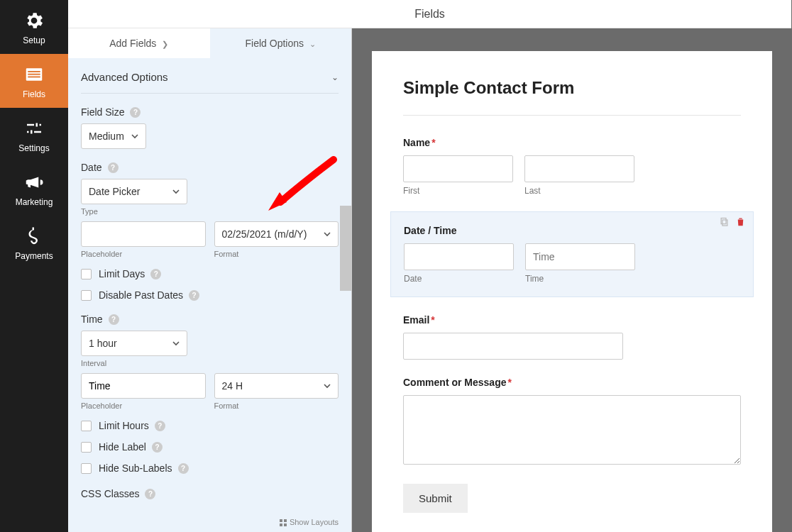 This screenshot has height=532, width=792. Describe the element at coordinates (210, 426) in the screenshot. I see `checkbox-limit-hours: Limit Hours ?` at that location.